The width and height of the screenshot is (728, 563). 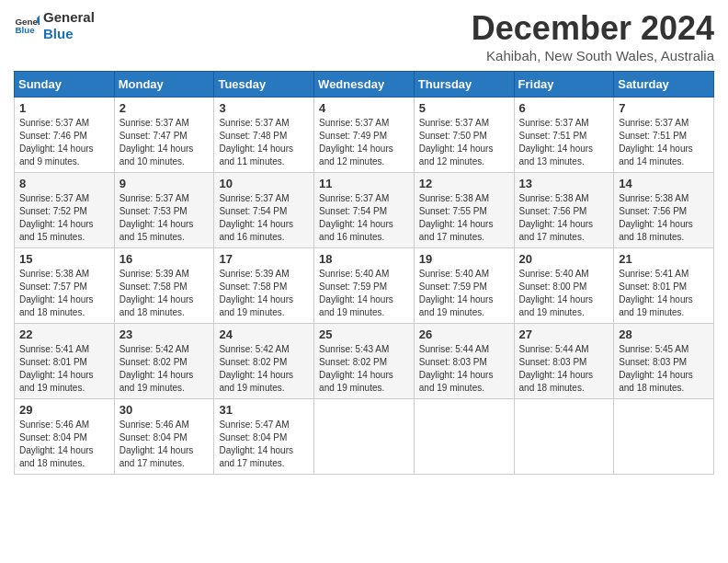 I want to click on location-subtitle: Kahibah, New South Wales, Australia, so click(x=593, y=55).